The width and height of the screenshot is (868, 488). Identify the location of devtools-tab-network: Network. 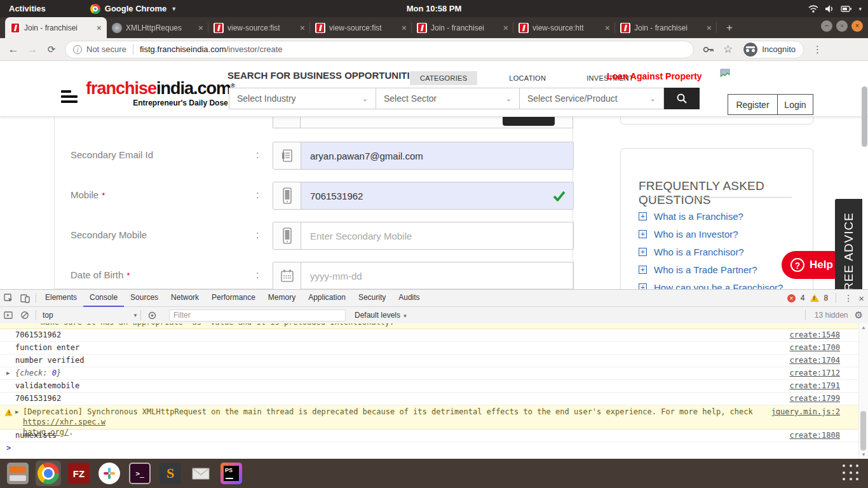
(185, 297).